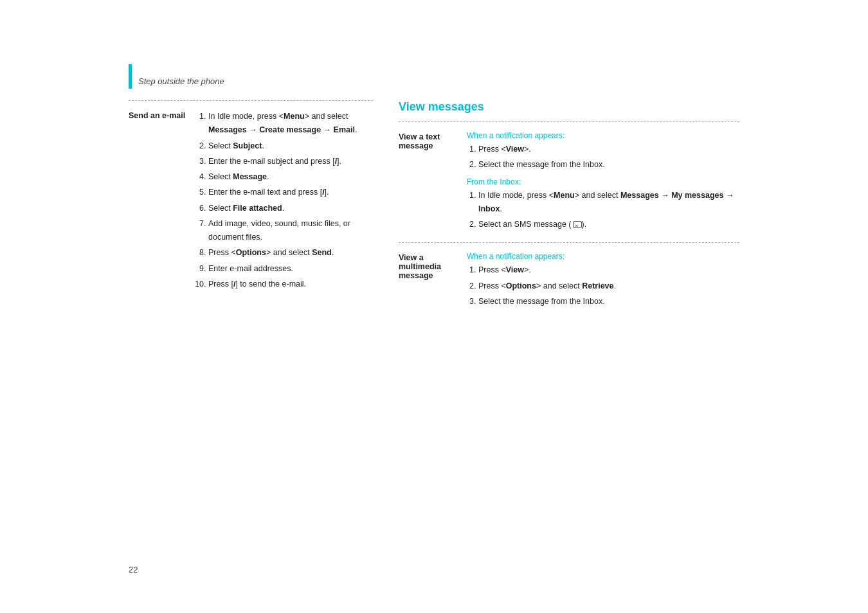 Image resolution: width=868 pixels, height=613 pixels. Describe the element at coordinates (609, 270) in the screenshot. I see `multimedia-step-1: Press <View>.` at that location.